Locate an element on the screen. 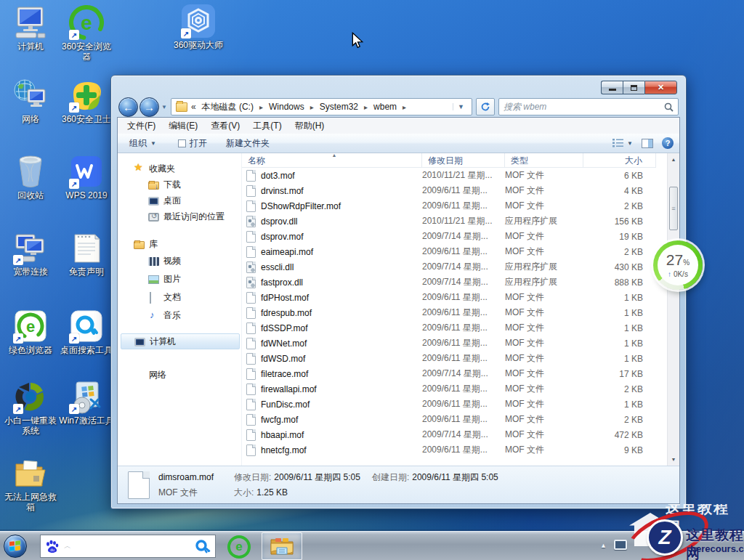 The image size is (744, 560). close-button: ✕ is located at coordinates (661, 87).